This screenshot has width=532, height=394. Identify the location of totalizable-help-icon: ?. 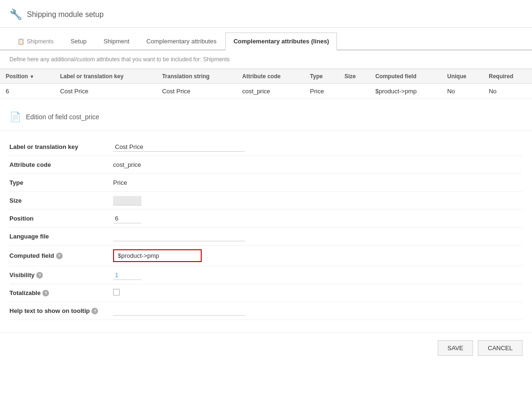
(46, 293).